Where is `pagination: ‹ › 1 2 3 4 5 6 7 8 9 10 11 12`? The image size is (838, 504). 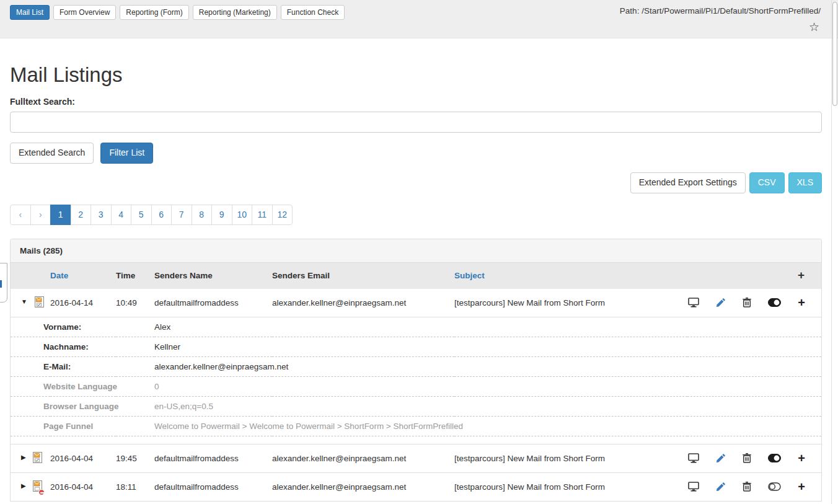
pagination: ‹ › 1 2 3 4 5 6 7 8 9 10 11 12 is located at coordinates (416, 214).